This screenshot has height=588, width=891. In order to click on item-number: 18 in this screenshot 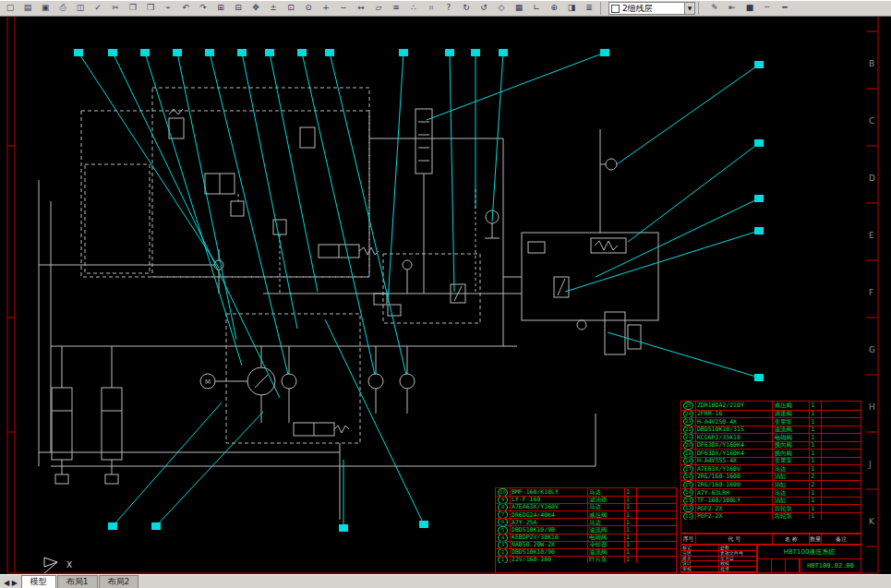, I will do `click(689, 462)`.